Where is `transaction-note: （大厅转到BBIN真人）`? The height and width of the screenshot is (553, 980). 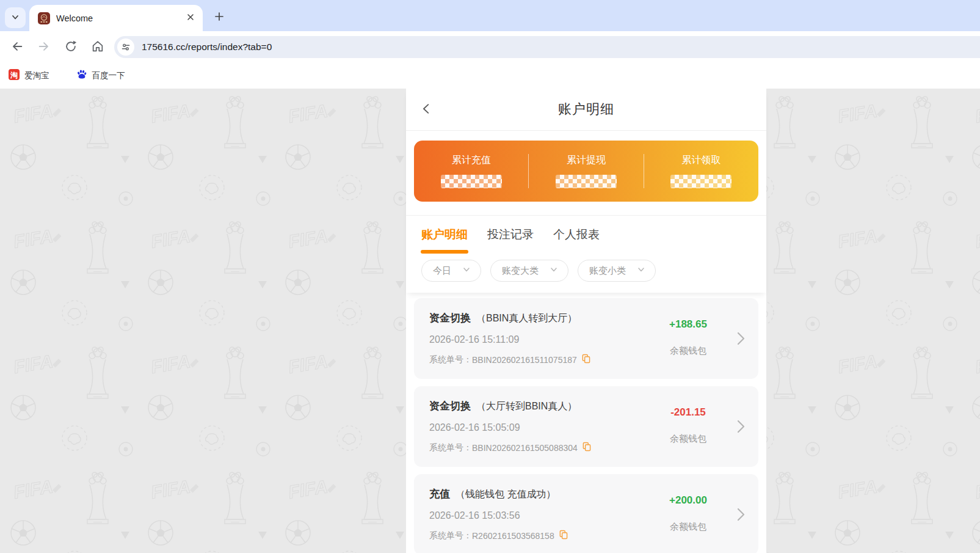 transaction-note: （大厅转到BBIN真人） is located at coordinates (526, 407).